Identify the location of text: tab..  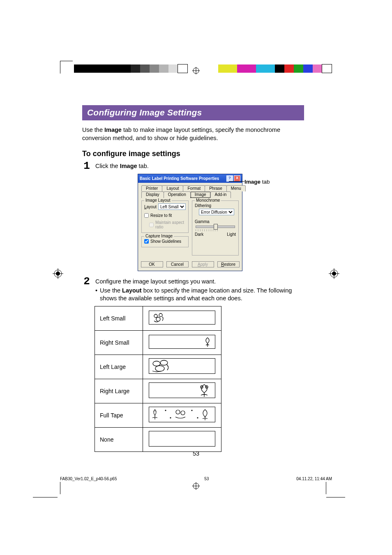
(143, 166).